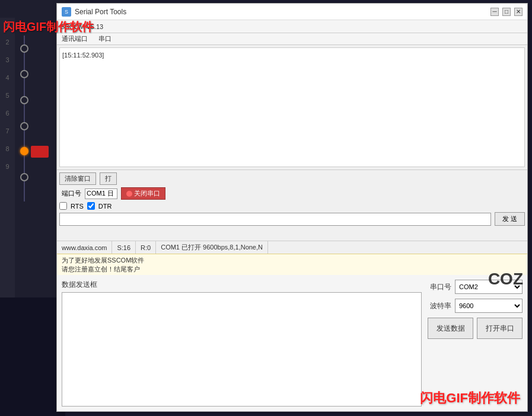 The height and width of the screenshot is (416, 532). I want to click on send-data-button: 发送数据, so click(451, 328).